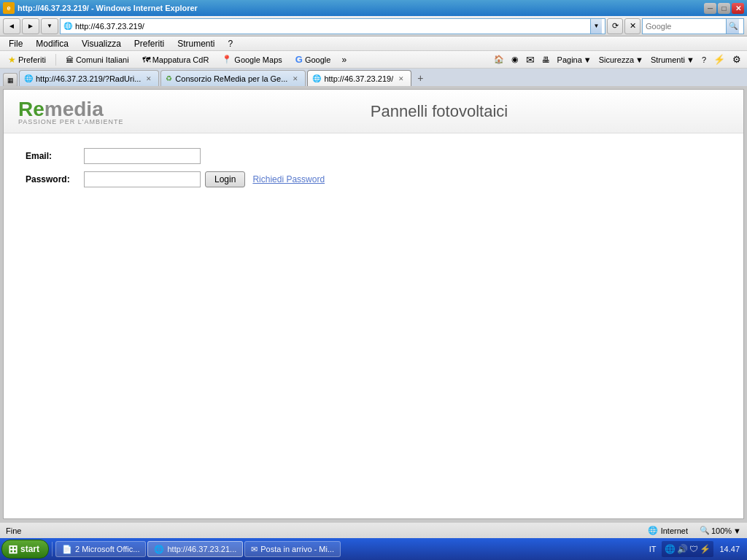  I want to click on email-label: Email:, so click(55, 156).